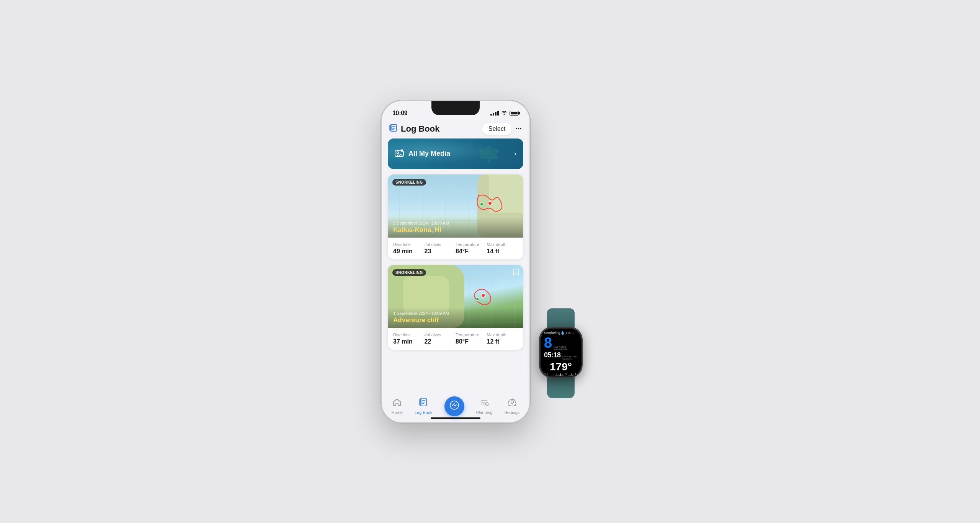 This screenshot has width=980, height=523. What do you see at coordinates (430, 154) in the screenshot?
I see `media-label: All My Media` at bounding box center [430, 154].